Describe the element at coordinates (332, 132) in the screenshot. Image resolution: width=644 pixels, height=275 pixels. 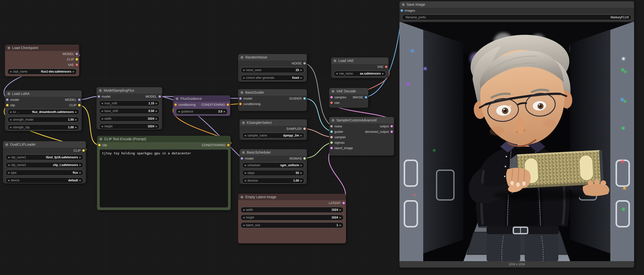
I see `guider-input-pin` at that location.